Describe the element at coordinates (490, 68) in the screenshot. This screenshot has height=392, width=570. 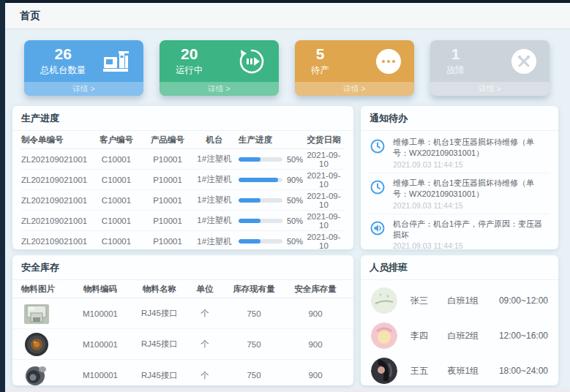
I see `card-fault: 1 故障 详情 >` at that location.